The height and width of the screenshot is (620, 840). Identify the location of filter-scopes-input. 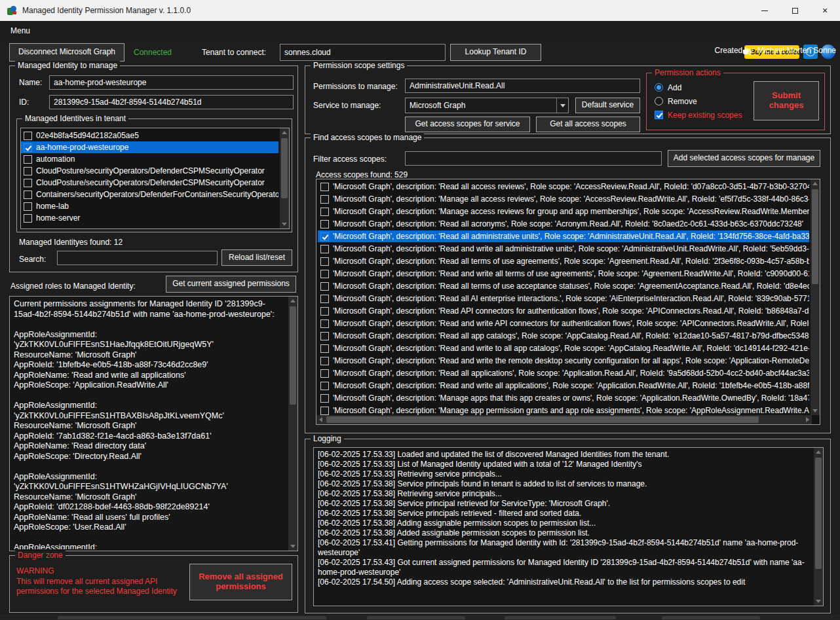
(533, 158).